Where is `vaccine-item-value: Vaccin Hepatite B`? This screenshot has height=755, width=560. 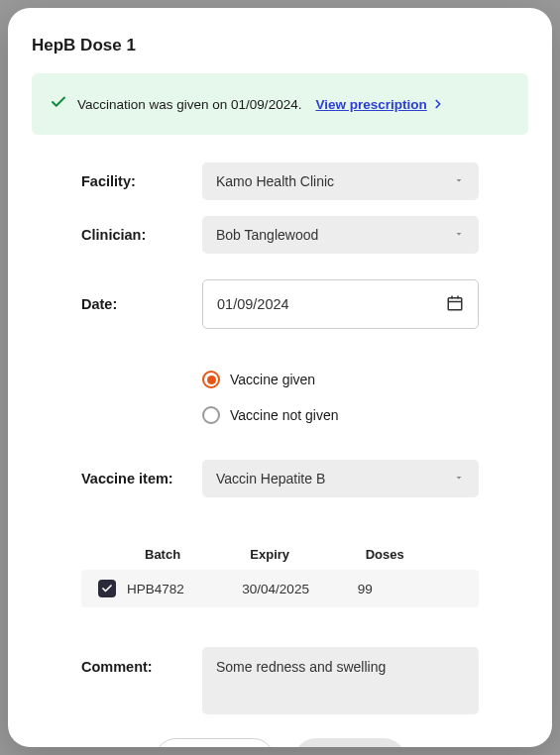
vaccine-item-value: Vaccin Hepatite B is located at coordinates (271, 479).